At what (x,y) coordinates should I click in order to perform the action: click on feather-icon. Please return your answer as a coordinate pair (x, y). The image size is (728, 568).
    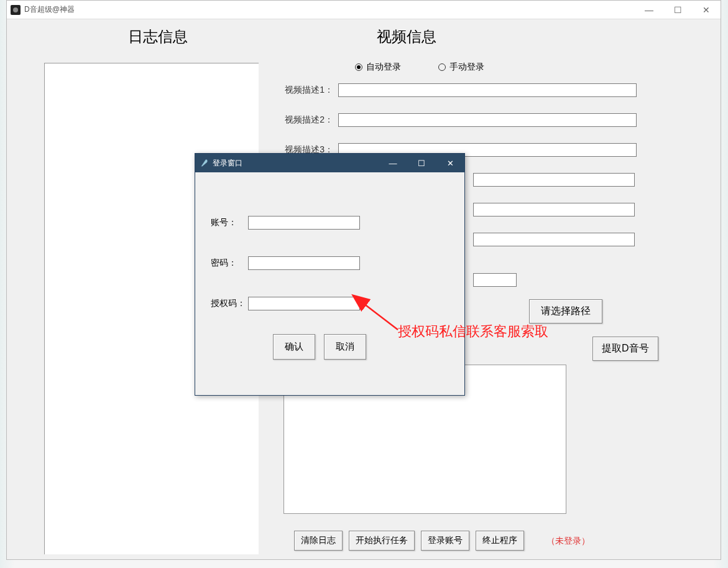
    Looking at the image, I should click on (205, 163).